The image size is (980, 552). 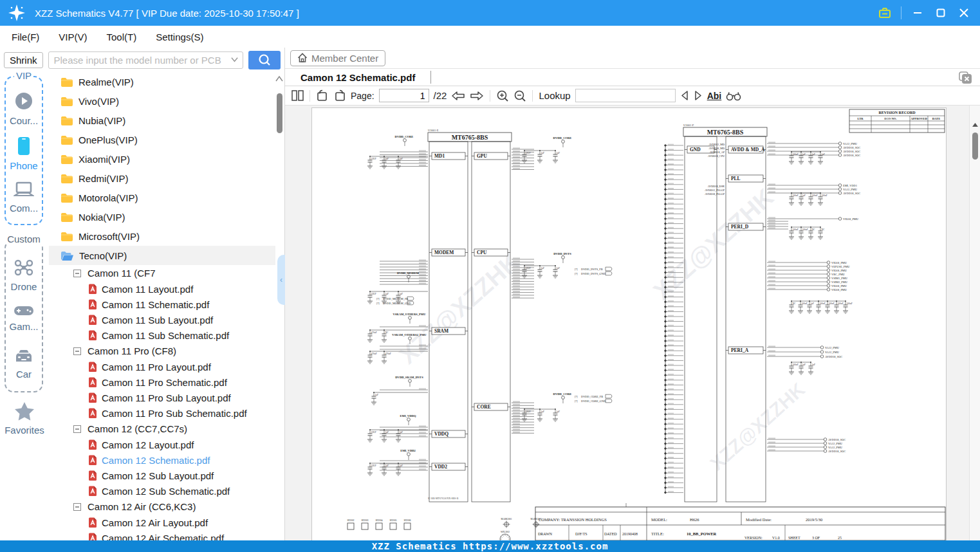 I want to click on next-page-icon, so click(x=477, y=96).